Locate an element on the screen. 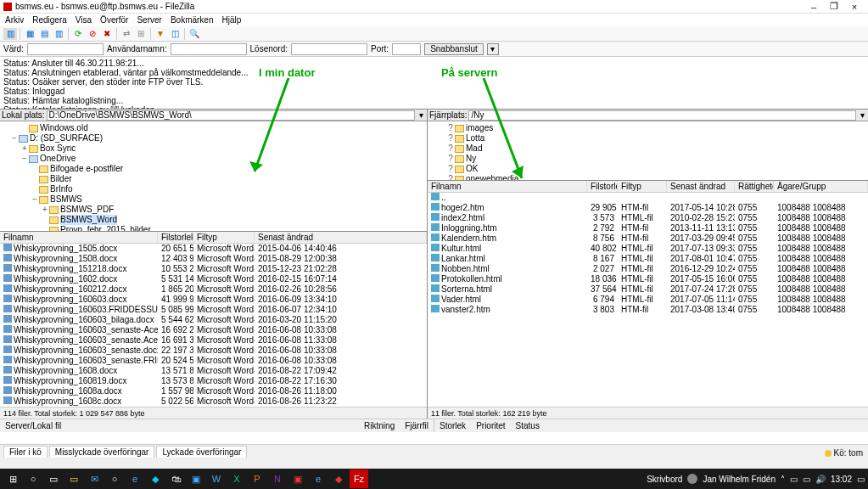  file-row: Lankar.html8 167HTML-fil2017-08-01 10:47… is located at coordinates (648, 259).